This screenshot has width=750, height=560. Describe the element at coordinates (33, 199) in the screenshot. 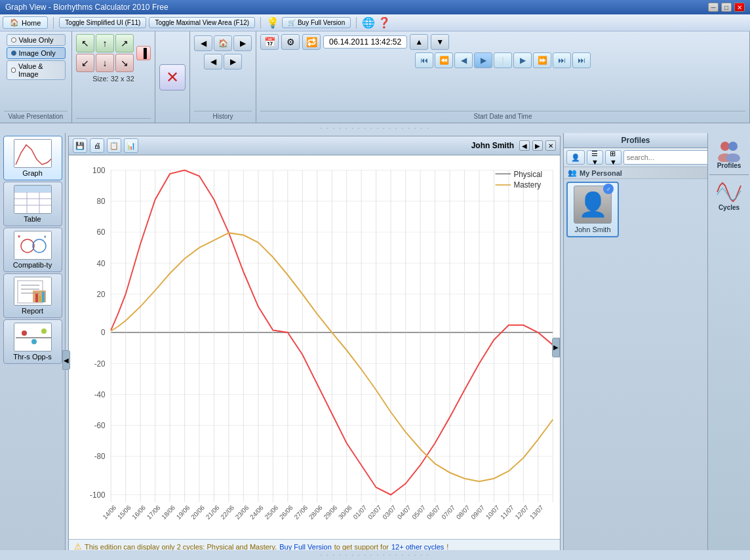

I see `table-thumbnail` at that location.